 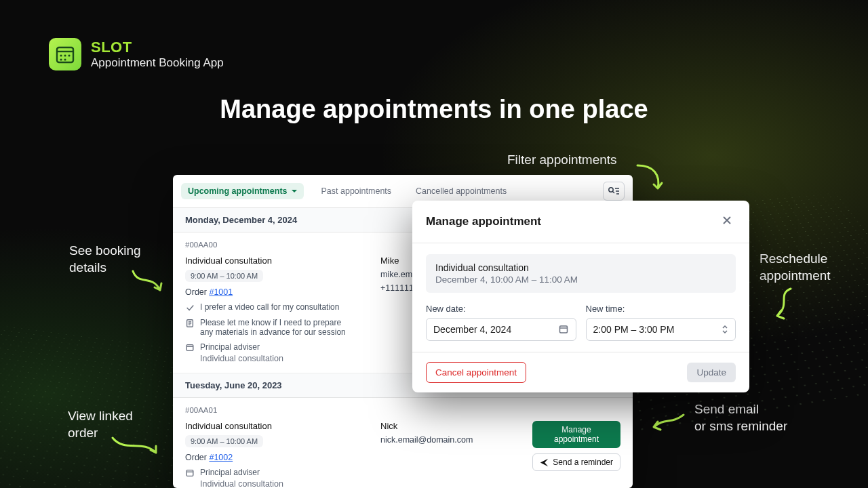 I want to click on check-icon, so click(x=190, y=308).